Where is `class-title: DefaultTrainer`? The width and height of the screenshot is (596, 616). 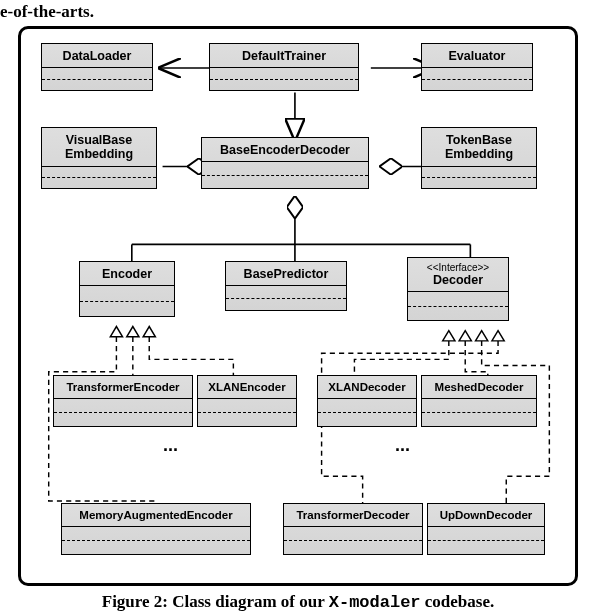 class-title: DefaultTrainer is located at coordinates (284, 56).